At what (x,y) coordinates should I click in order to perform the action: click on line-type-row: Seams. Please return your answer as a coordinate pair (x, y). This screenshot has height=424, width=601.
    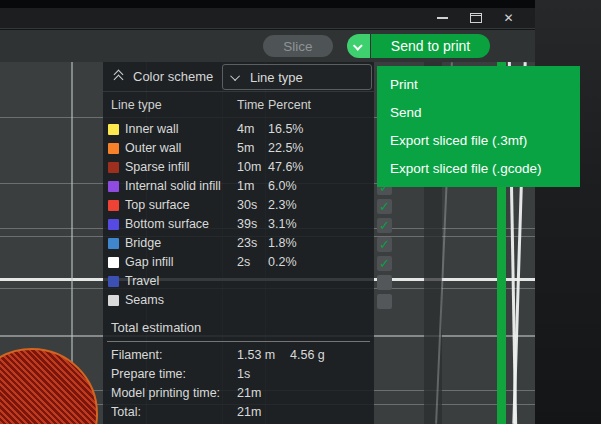
    Looking at the image, I should click on (238, 300).